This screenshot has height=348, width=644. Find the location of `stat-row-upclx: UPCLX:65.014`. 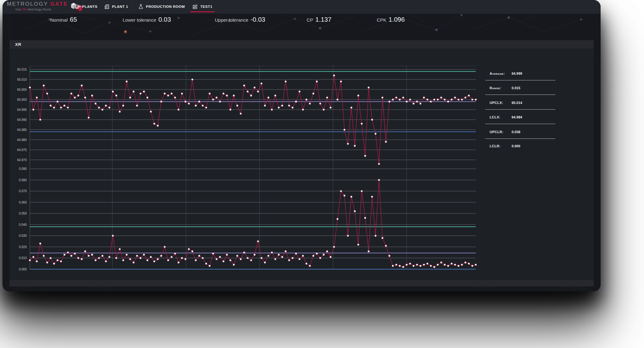

stat-row-upclx: UPCLX:65.014 is located at coordinates (520, 106).